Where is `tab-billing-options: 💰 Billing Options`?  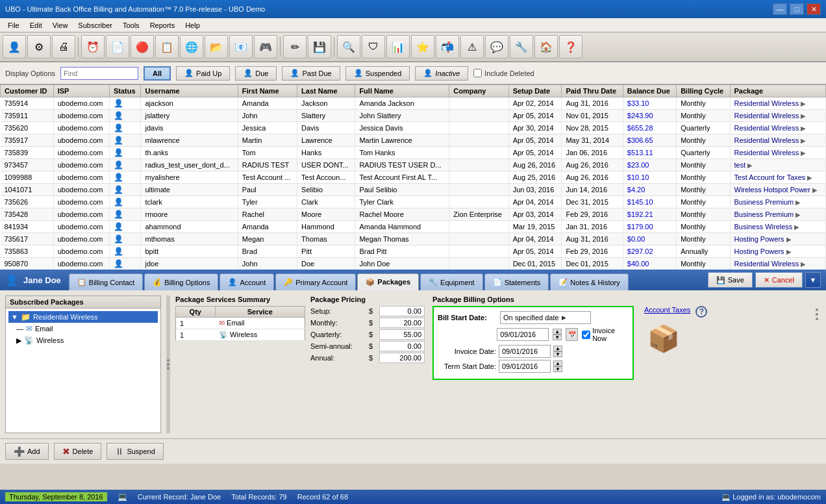
tab-billing-options: 💰 Billing Options is located at coordinates (181, 282).